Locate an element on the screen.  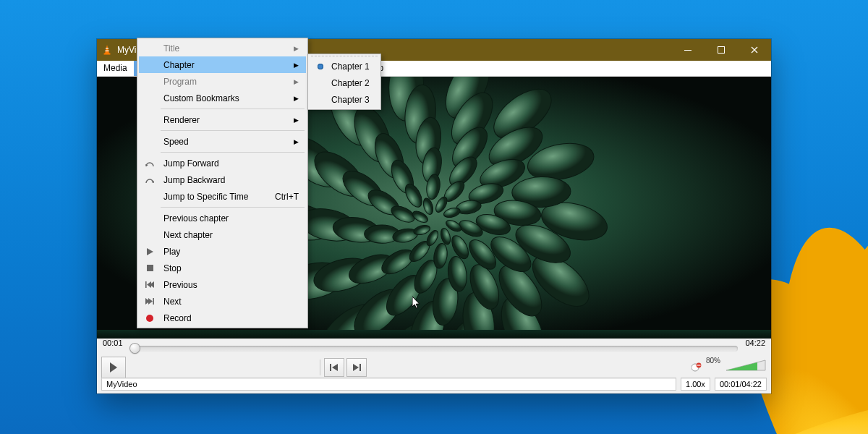
menu-item-label: Jump Forward is located at coordinates (191, 163).